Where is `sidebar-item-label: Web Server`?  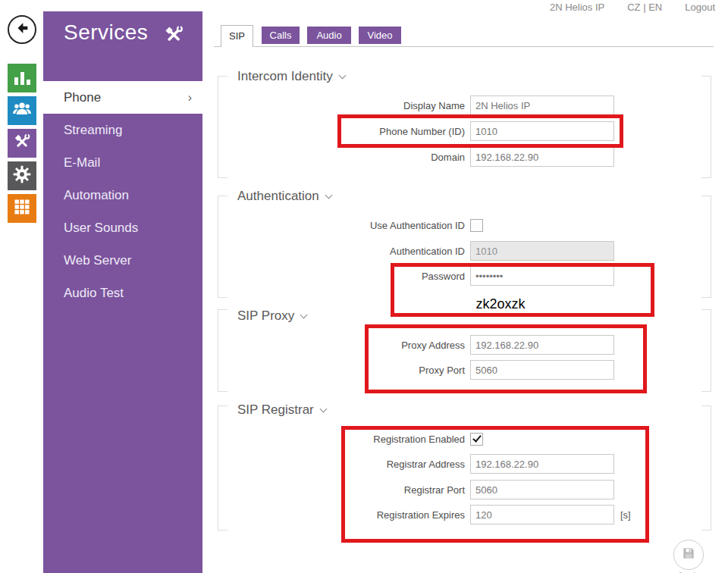 sidebar-item-label: Web Server is located at coordinates (97, 261).